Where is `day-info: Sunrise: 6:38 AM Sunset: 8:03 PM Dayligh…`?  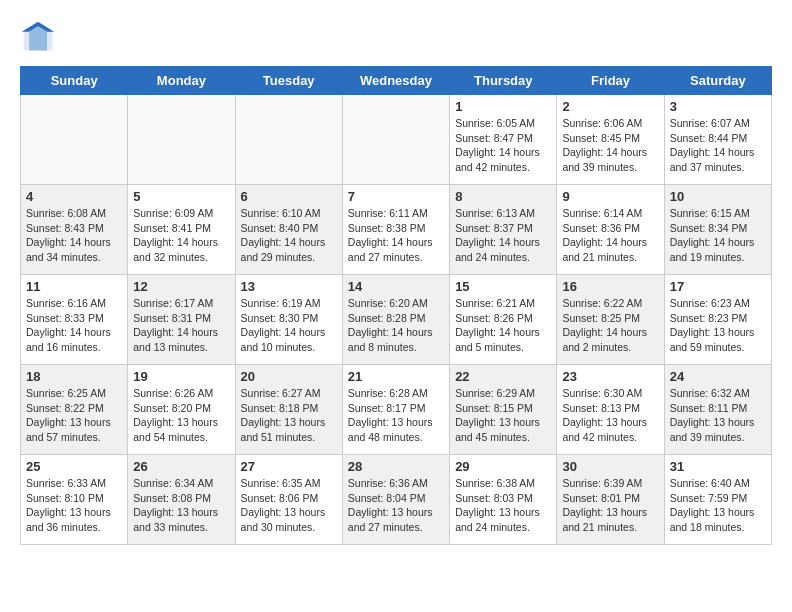
day-info: Sunrise: 6:38 AM Sunset: 8:03 PM Dayligh… is located at coordinates (503, 506).